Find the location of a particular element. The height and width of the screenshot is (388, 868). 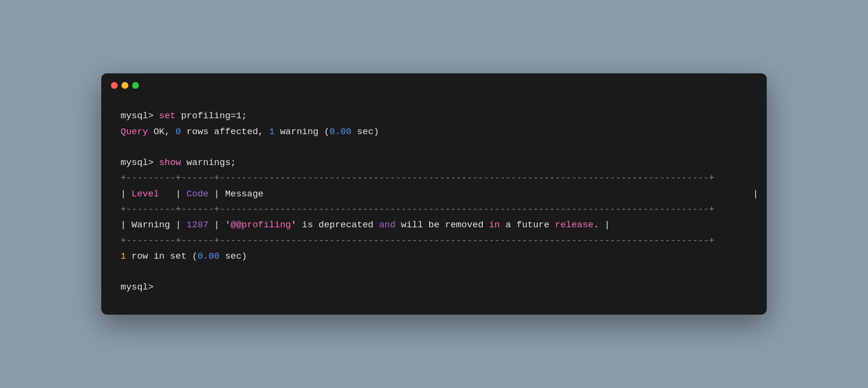

close-button is located at coordinates (114, 85).